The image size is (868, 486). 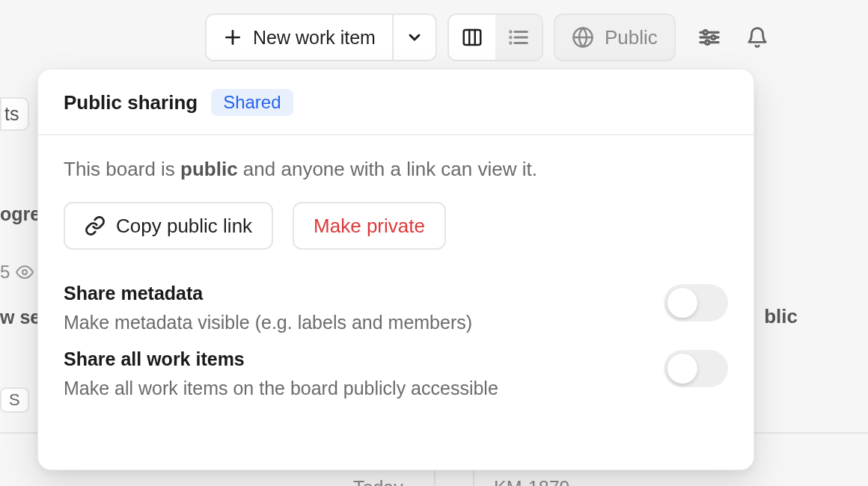 I want to click on bg-column-header-fragment: ogre, so click(x=20, y=214).